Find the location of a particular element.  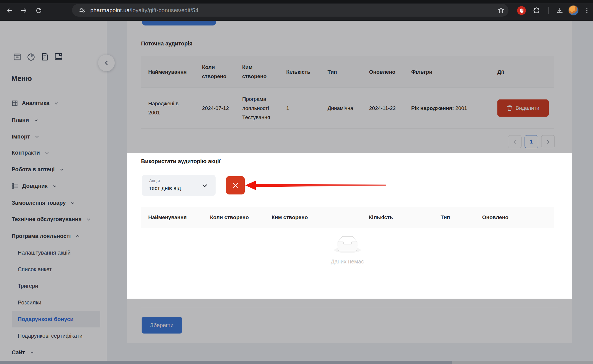

sidebar-item-pharmacy-work: Робота в аптеці is located at coordinates (38, 169).